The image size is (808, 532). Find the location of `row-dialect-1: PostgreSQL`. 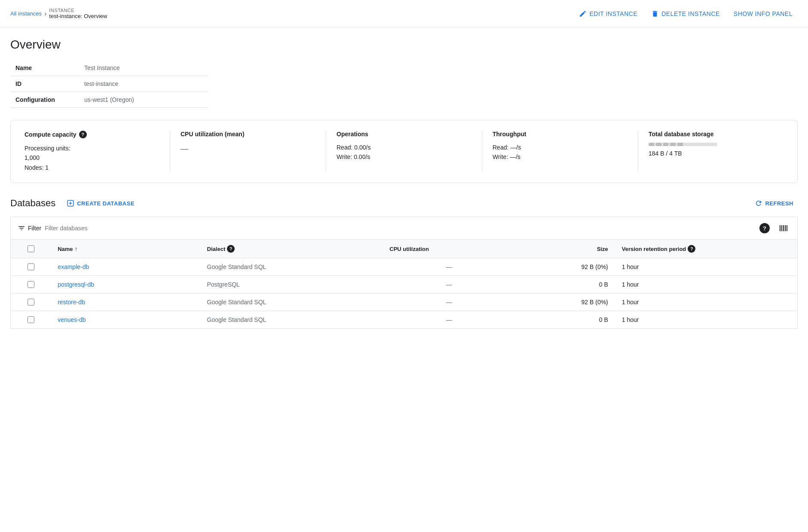

row-dialect-1: PostgreSQL is located at coordinates (291, 284).